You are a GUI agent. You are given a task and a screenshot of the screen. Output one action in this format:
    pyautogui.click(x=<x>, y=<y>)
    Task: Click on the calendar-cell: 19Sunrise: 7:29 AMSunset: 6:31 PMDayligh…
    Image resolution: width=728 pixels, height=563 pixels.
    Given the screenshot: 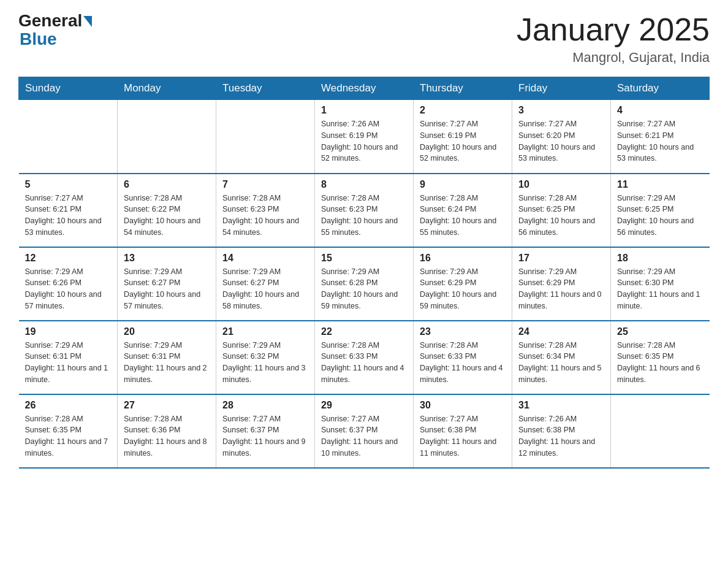 What is the action you would take?
    pyautogui.click(x=69, y=358)
    